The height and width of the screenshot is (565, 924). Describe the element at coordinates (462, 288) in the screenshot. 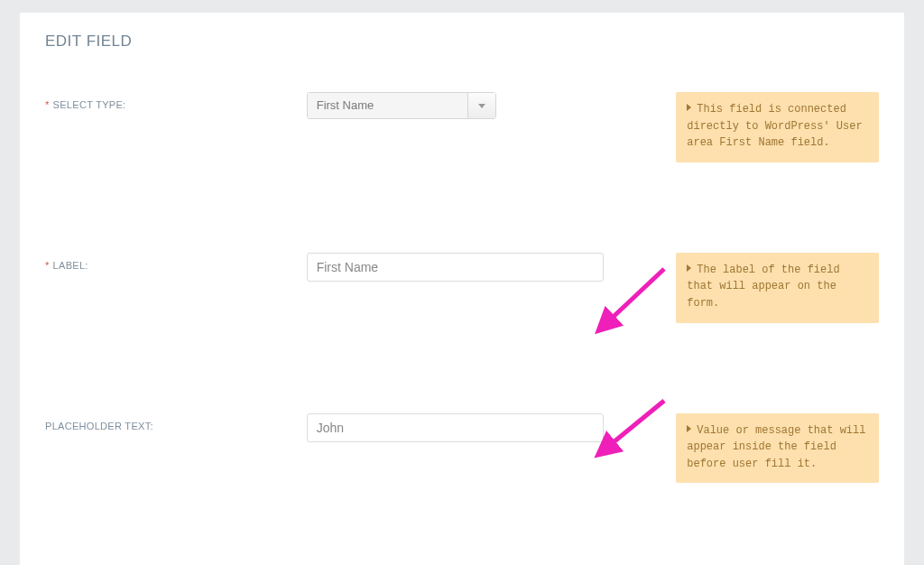

I see `row-label: *LABEL: The label of the field that will…` at that location.